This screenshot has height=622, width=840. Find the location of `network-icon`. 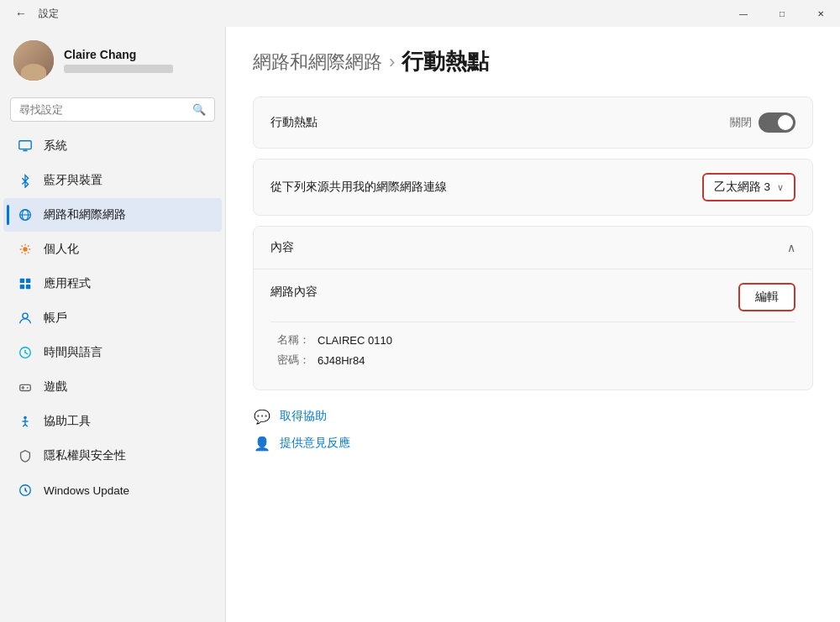

network-icon is located at coordinates (25, 215).